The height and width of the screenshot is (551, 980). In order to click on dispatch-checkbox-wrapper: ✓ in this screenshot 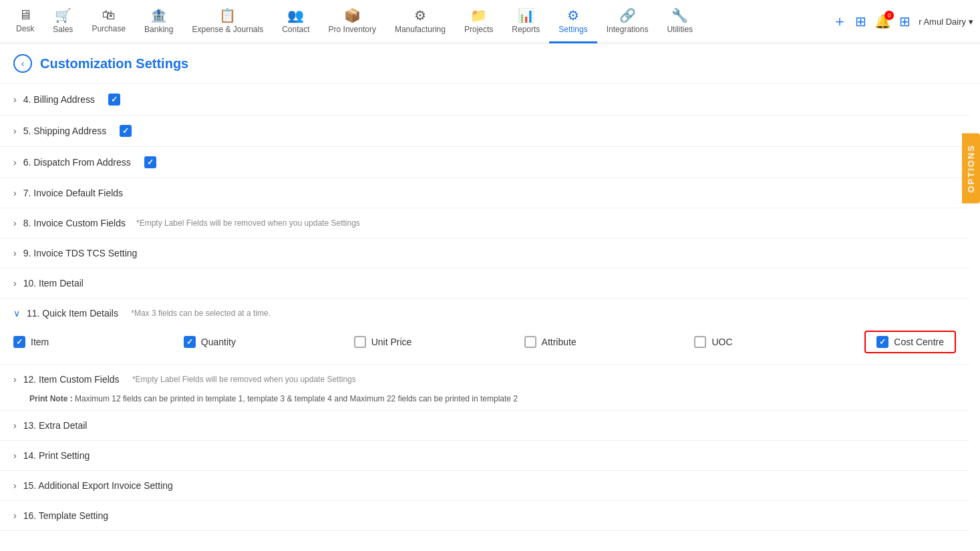, I will do `click(150, 162)`.